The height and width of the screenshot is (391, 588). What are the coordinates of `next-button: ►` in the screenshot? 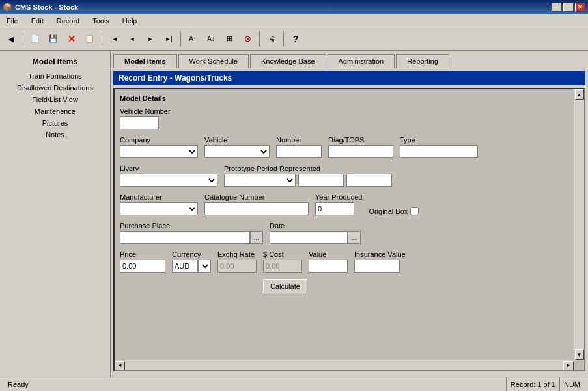 It's located at (150, 39).